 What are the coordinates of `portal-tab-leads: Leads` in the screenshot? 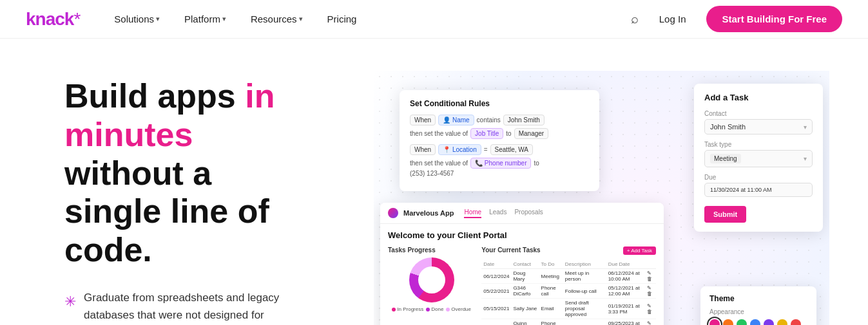 It's located at (497, 214).